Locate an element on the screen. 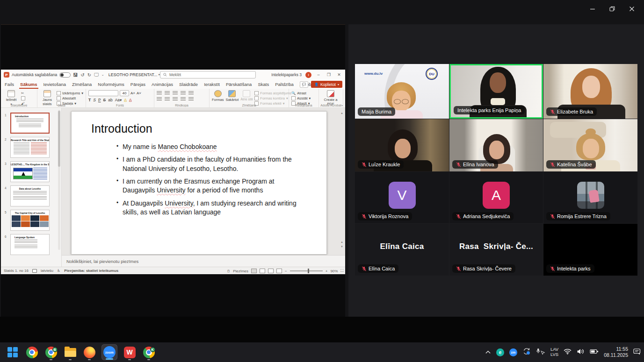  thumbnail-slide-6: 6 Language Spoken is located at coordinates (27, 245).